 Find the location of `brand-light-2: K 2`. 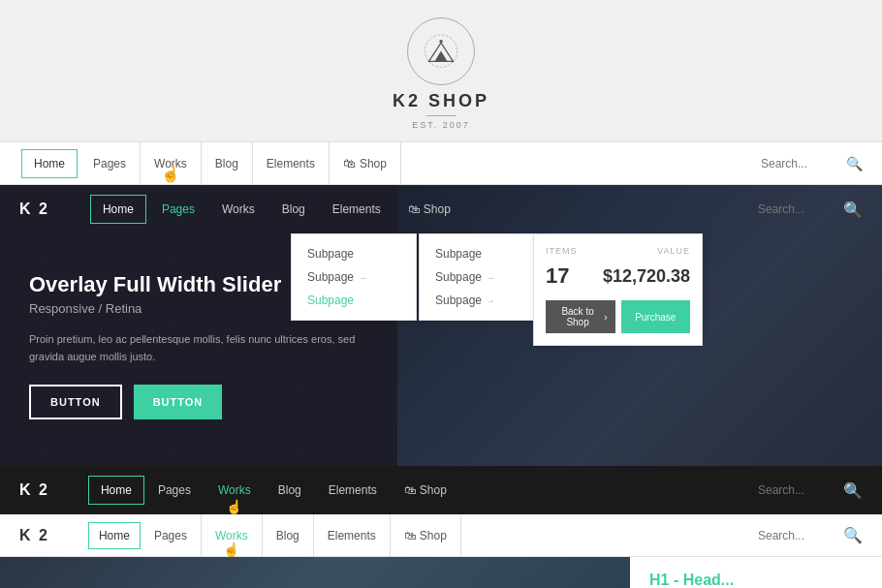

brand-light-2: K 2 is located at coordinates (35, 536).